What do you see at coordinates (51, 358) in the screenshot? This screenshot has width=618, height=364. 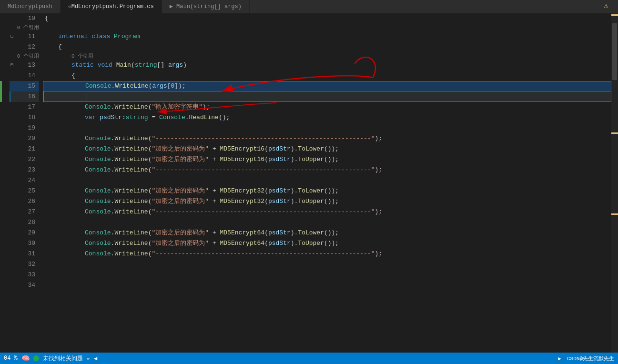 I see `status-left: 04 % 🧠 未找到相关问题 ✏ ◀` at bounding box center [51, 358].